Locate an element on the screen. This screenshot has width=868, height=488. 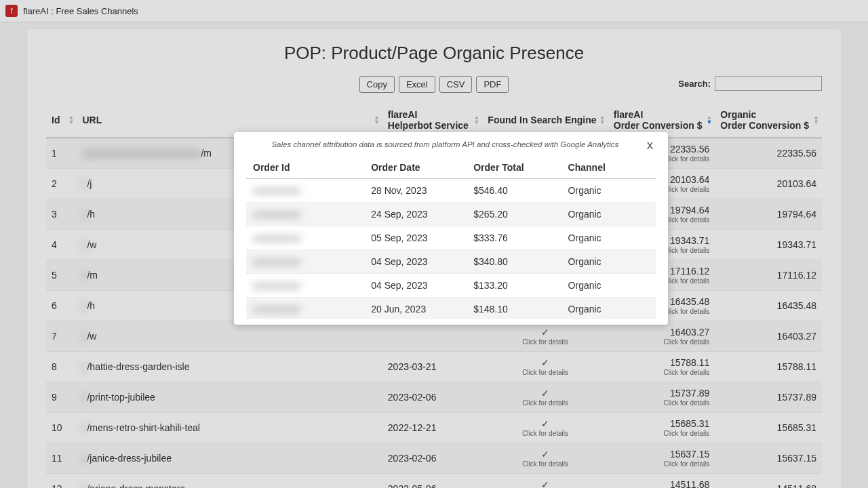
amount: 15737.89 is located at coordinates (797, 397).